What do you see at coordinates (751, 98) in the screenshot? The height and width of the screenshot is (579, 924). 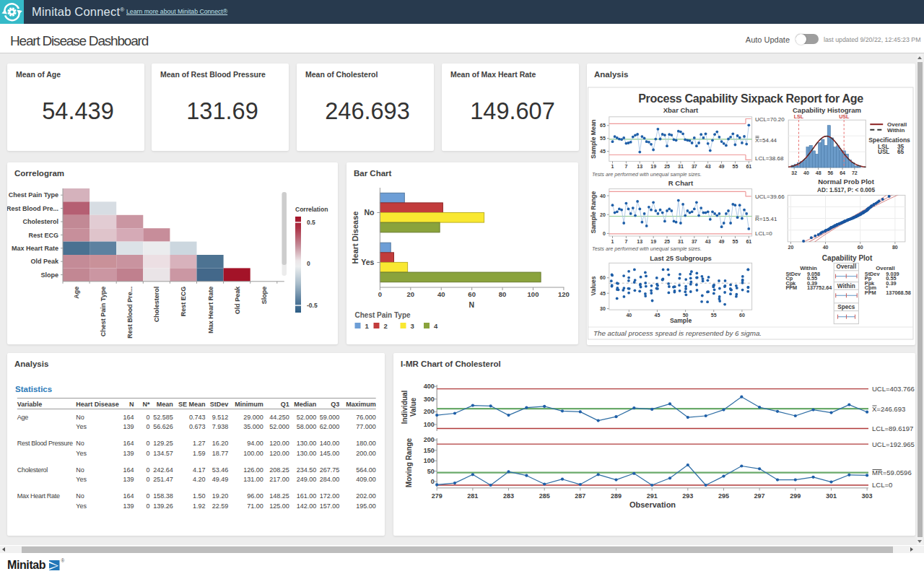 I see `svg-text:Process Capability Sixpack Rep: Process Capability Sixpack Report for Ag…` at bounding box center [751, 98].